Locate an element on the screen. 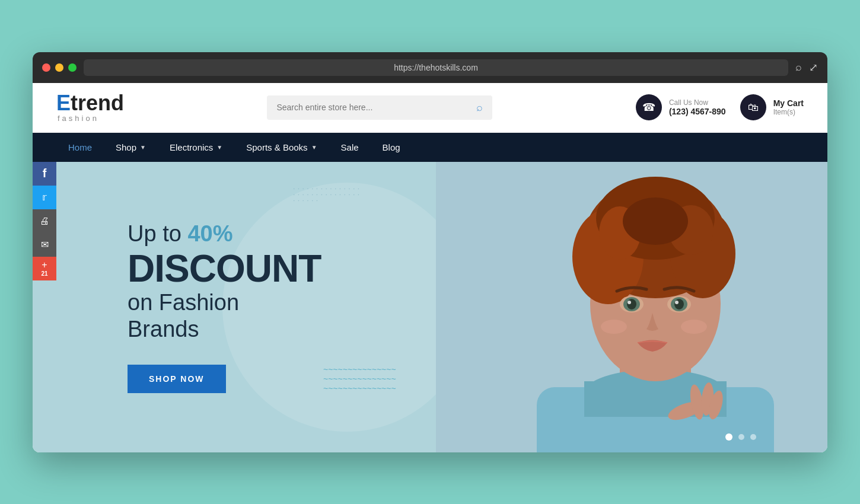 The image size is (860, 504). browser-dots is located at coordinates (59, 68).